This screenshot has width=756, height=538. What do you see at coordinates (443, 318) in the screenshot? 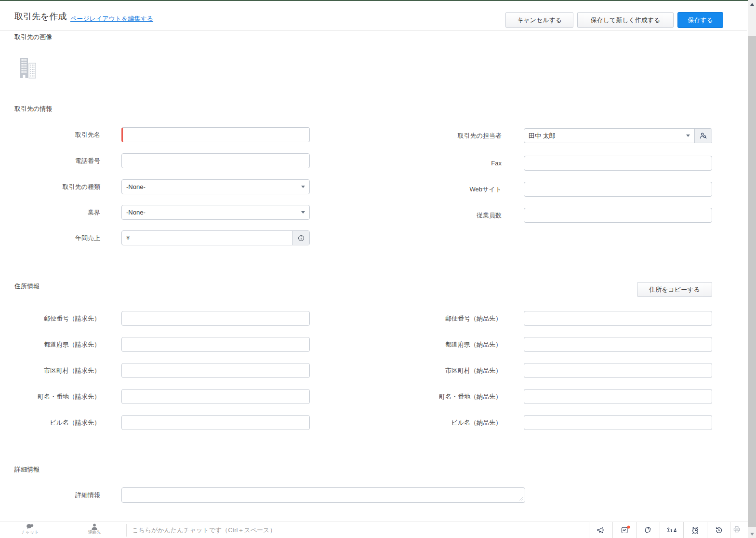
I see `shipping-zip-label: 郵便番号（納品先）` at bounding box center [443, 318].